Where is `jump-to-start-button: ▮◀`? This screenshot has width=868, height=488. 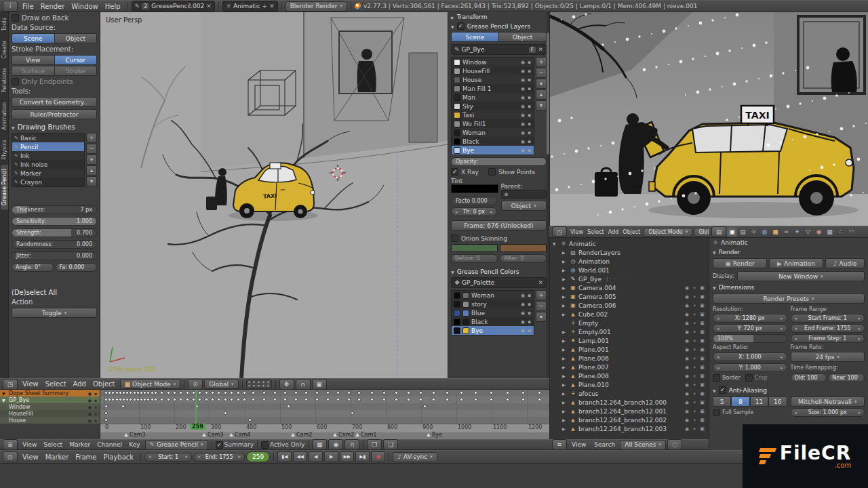
jump-to-start-button: ▮◀ is located at coordinates (285, 457).